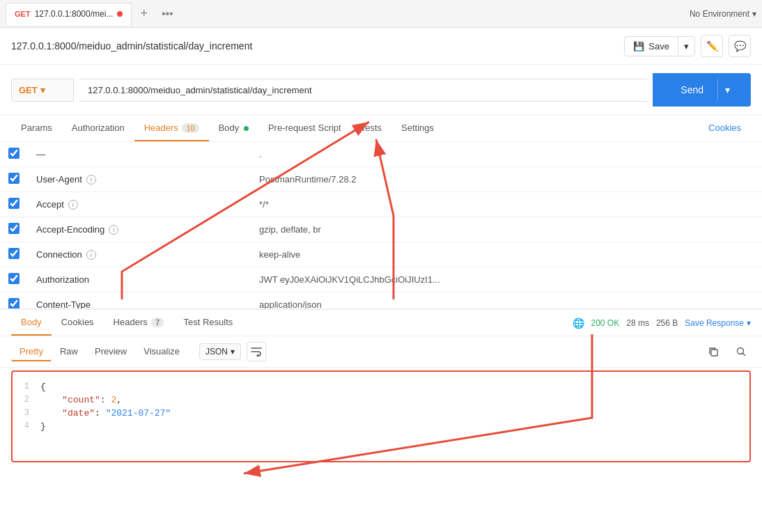 This screenshot has width=762, height=532. Describe the element at coordinates (28, 91) in the screenshot. I see `method-label: GET` at that location.